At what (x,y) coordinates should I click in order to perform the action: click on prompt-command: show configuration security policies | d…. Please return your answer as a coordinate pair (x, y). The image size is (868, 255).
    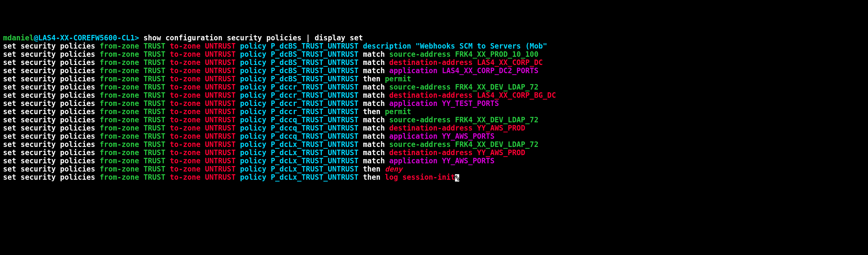
    Looking at the image, I should click on (251, 38).